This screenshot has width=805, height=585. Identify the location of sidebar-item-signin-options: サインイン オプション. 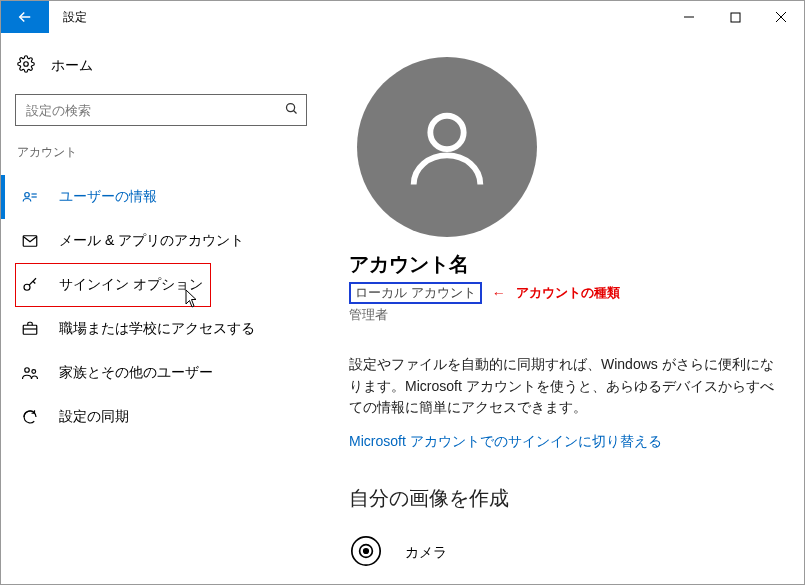
(113, 285).